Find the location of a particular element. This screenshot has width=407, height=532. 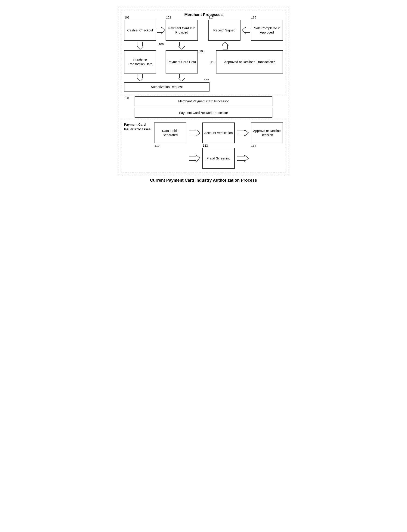

ref-101: 101 is located at coordinates (127, 17).